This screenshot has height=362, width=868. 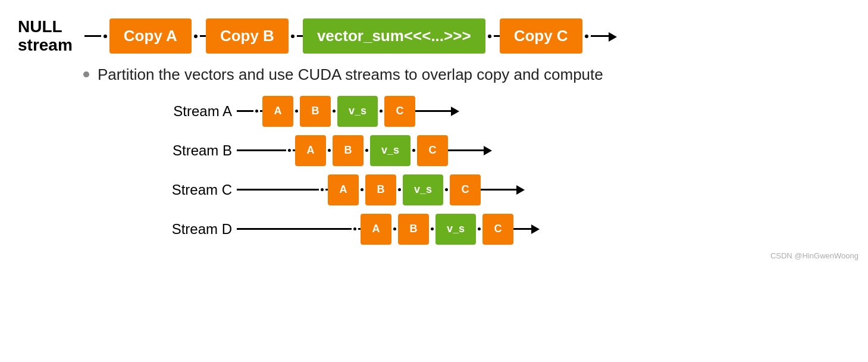 What do you see at coordinates (494, 190) in the screenshot?
I see `stream-row-c: Stream C A B v_s C` at bounding box center [494, 190].